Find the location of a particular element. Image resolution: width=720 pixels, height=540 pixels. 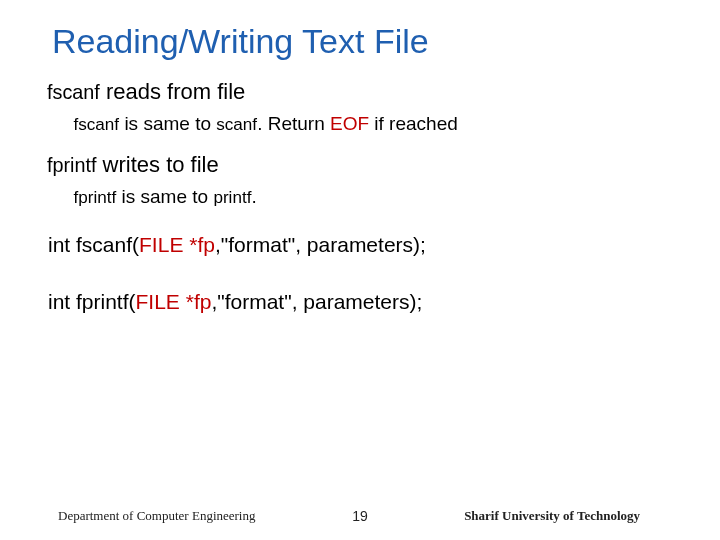

text-if-reached: if reached is located at coordinates (414, 124).